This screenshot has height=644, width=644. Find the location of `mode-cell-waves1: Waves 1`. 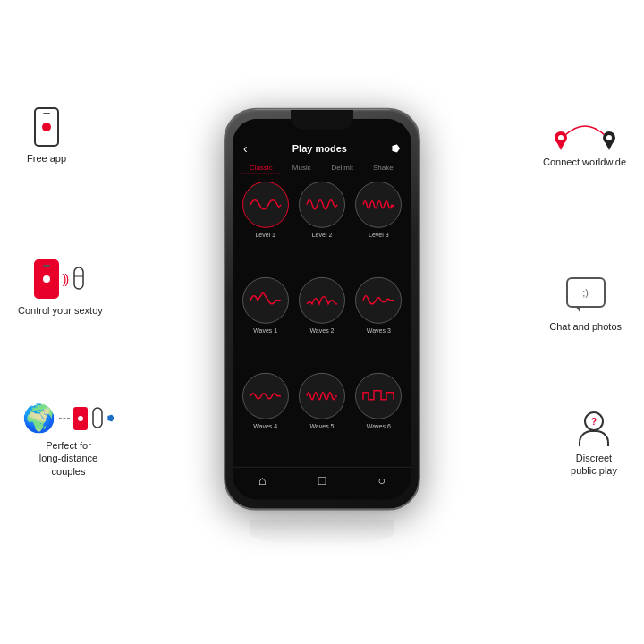

mode-cell-waves1: Waves 1 is located at coordinates (265, 322).